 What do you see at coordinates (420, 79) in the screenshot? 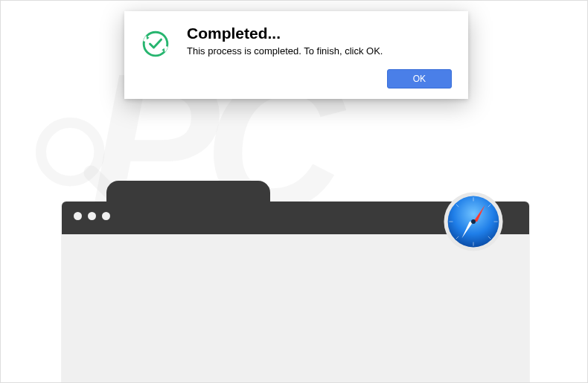
I see `ok-button: OK` at bounding box center [420, 79].